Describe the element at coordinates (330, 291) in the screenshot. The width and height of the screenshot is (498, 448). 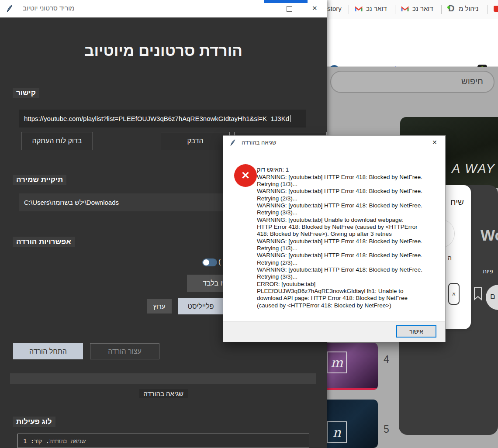
I see `error-log-line: PLEEfOUJW3qB6z7hAqRE3nowkGIdtayHh1: Unab…` at that location.